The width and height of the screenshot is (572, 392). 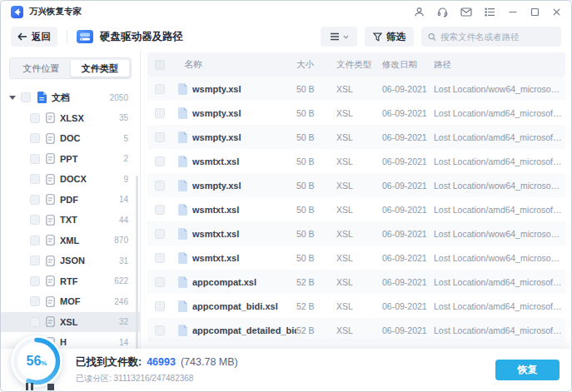 I want to click on sidebar-item-count: 2, so click(x=126, y=158).